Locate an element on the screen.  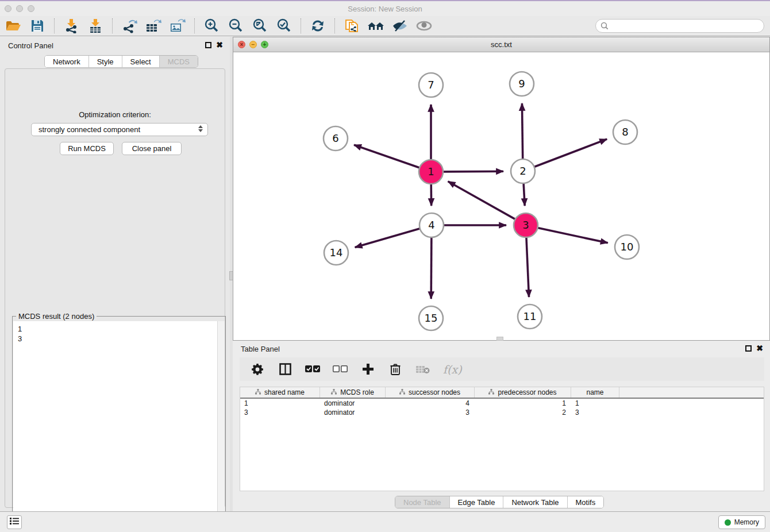
tab-style: Style is located at coordinates (105, 61).